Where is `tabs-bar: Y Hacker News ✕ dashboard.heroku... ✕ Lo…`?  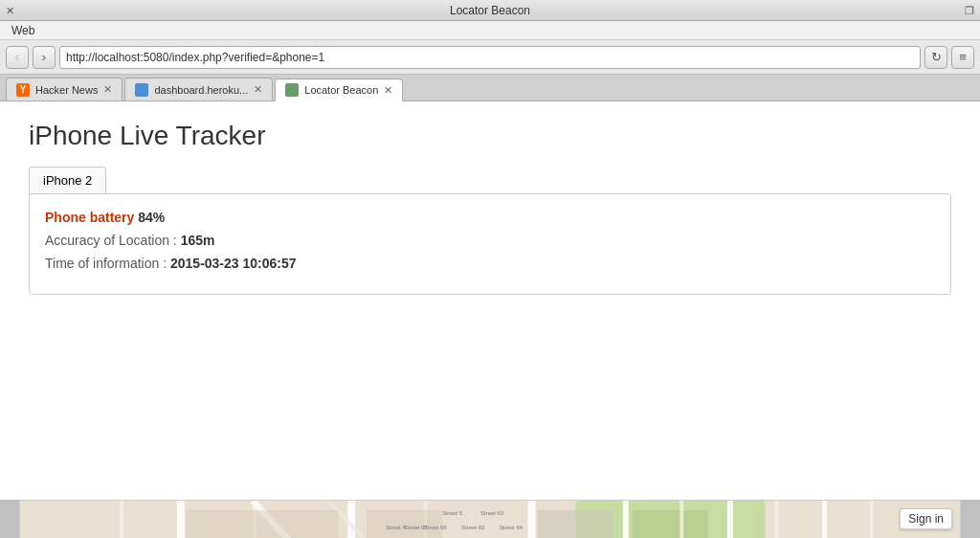
tabs-bar: Y Hacker News ✕ dashboard.heroku... ✕ Lo… is located at coordinates (490, 88).